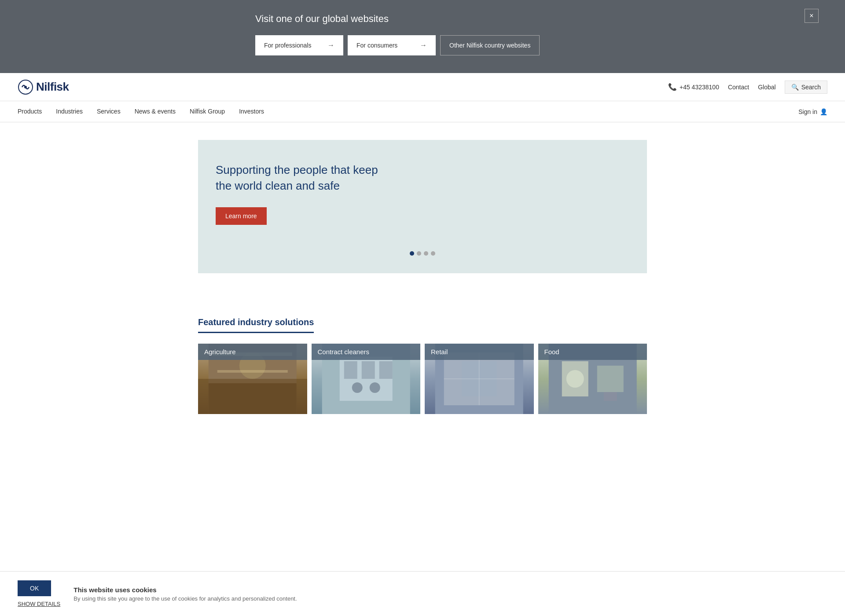  I want to click on for-consumers-button: For consumers →, so click(392, 45).